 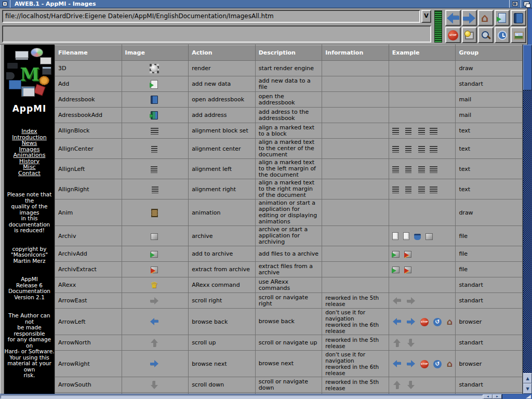 I want to click on cell-description: align a marked text to the right margin …, so click(x=289, y=189).